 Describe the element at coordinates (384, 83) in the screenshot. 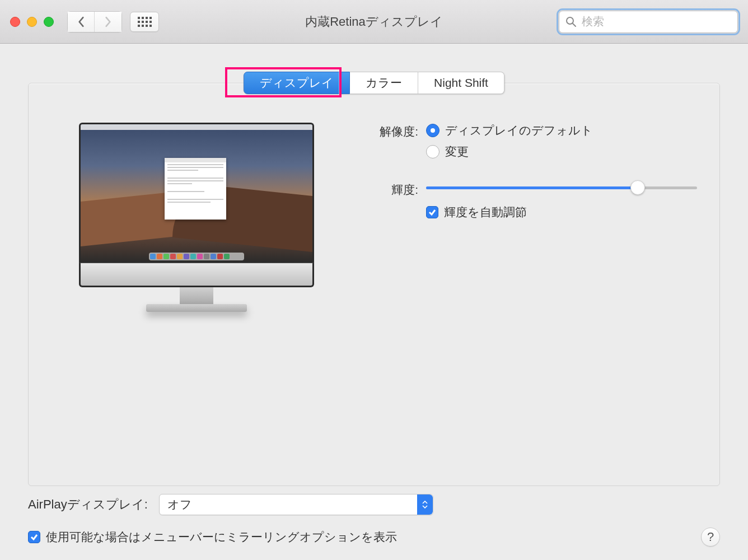

I see `tab-color: カラー` at that location.